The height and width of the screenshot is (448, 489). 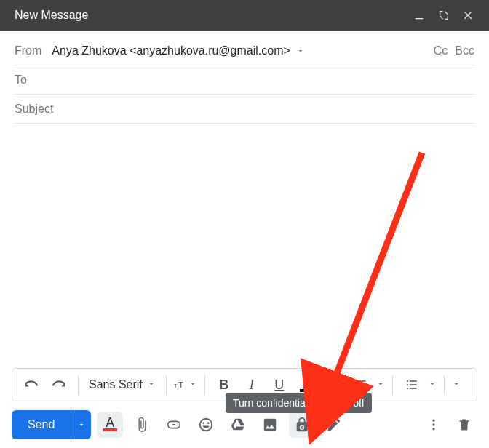 What do you see at coordinates (110, 430) in the screenshot?
I see `red-underline-bar` at bounding box center [110, 430].